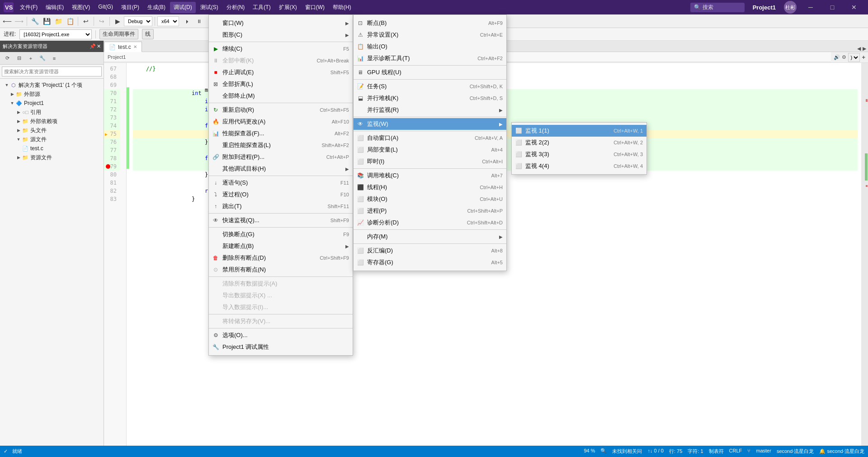  I want to click on editor-extra-1: 🔊, so click(837, 57).